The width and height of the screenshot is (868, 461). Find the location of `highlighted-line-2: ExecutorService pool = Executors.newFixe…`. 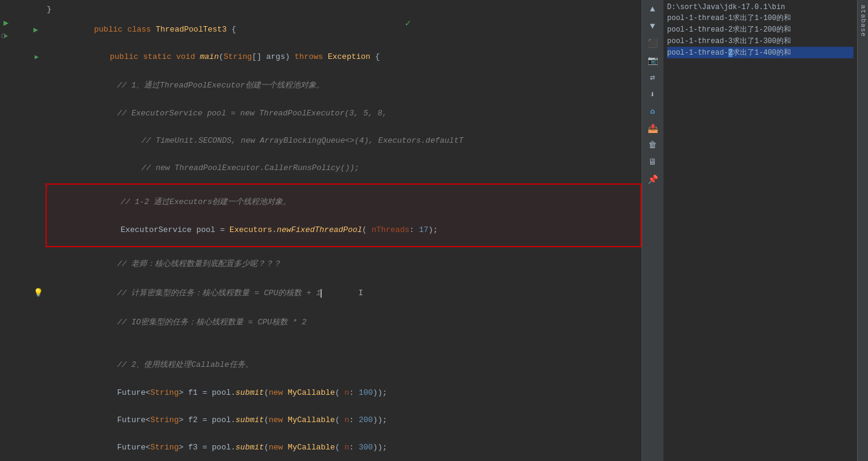

highlighted-line-2: ExecutorService pool = Executors.newFixe… is located at coordinates (344, 230).